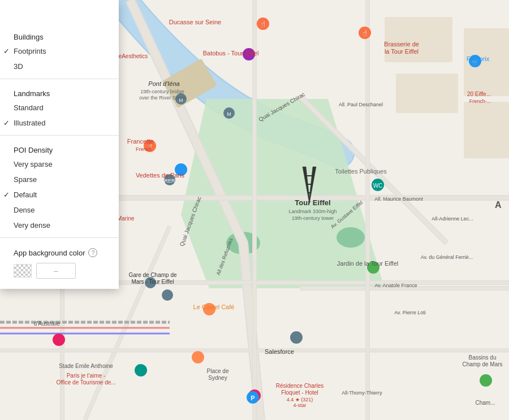 Image resolution: width=509 pixels, height=420 pixels. I want to click on 3d-label: 3D, so click(18, 67).